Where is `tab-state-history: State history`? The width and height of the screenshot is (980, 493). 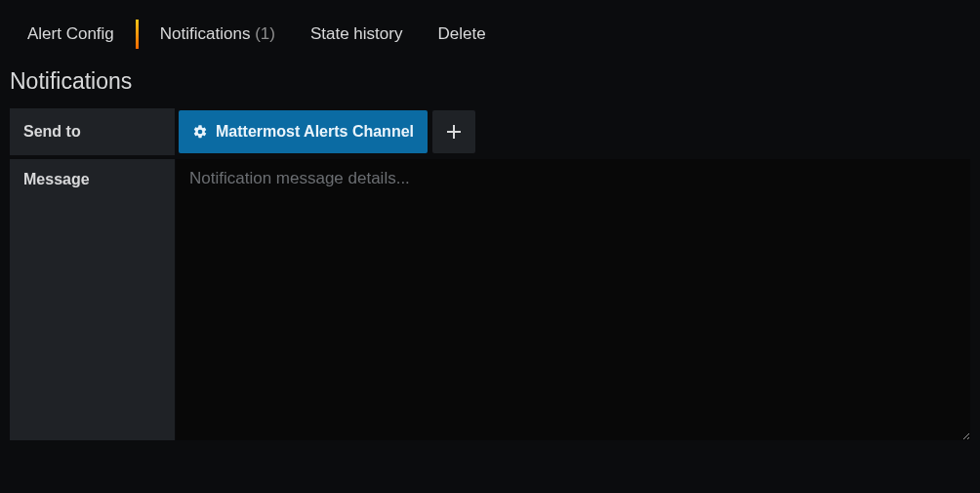
tab-state-history: State history is located at coordinates (357, 34).